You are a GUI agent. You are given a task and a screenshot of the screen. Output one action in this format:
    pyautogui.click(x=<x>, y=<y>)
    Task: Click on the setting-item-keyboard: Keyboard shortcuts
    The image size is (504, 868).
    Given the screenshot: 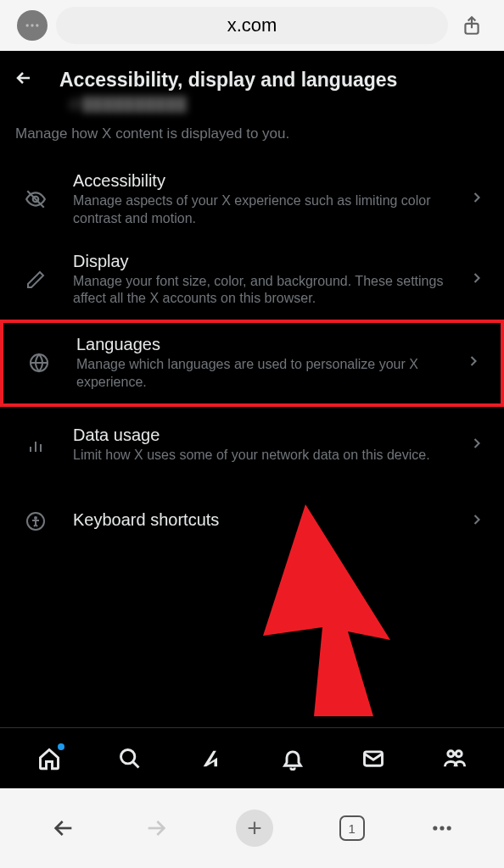 What is the action you would take?
    pyautogui.click(x=252, y=521)
    